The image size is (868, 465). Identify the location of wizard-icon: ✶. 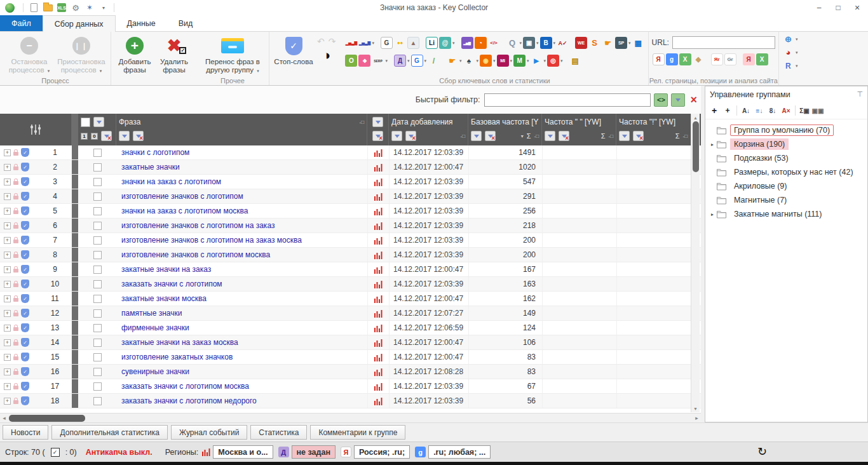
(90, 8).